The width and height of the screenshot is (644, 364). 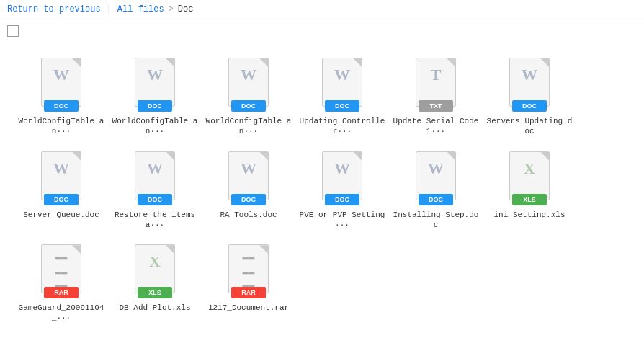 What do you see at coordinates (154, 308) in the screenshot?
I see `file-name-label: DB Add Plot.xls` at bounding box center [154, 308].